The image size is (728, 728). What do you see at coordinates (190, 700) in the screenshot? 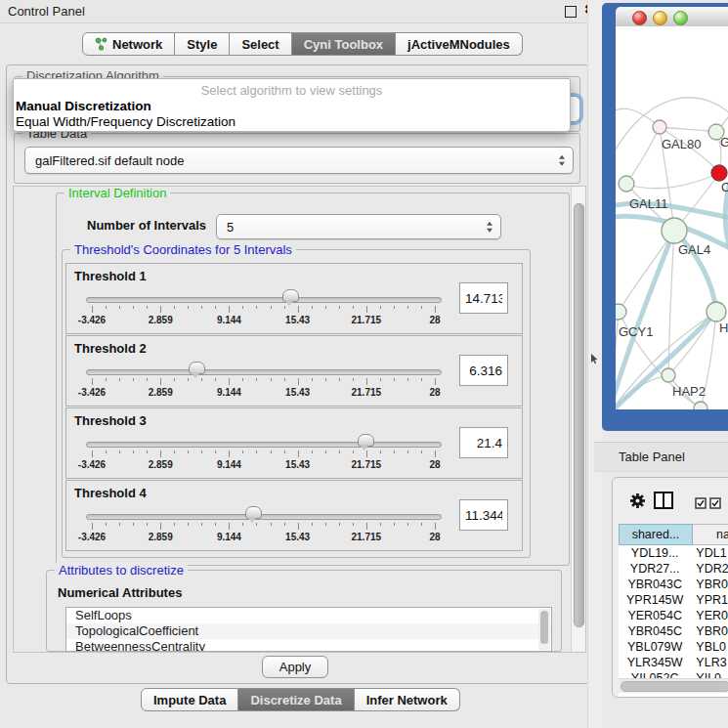
I see `tab-impute-data: Impute Data` at bounding box center [190, 700].